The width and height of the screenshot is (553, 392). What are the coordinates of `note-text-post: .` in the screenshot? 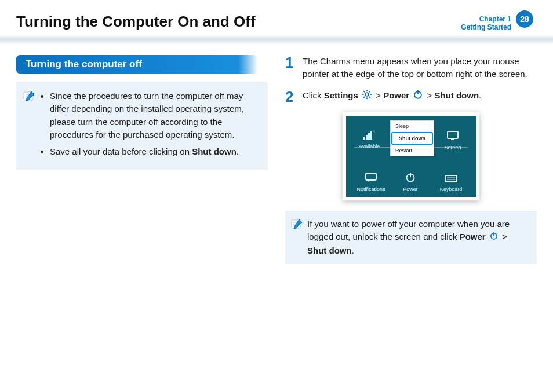 It's located at (238, 152).